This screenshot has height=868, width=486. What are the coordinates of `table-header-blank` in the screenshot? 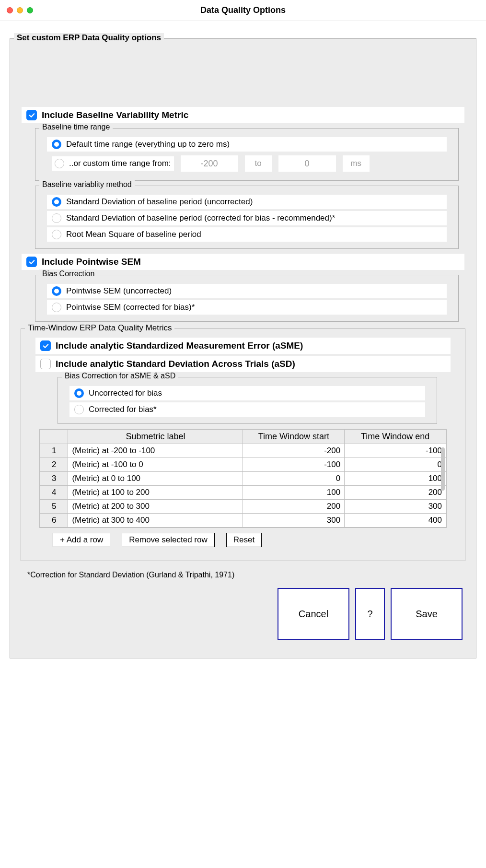 It's located at (54, 437).